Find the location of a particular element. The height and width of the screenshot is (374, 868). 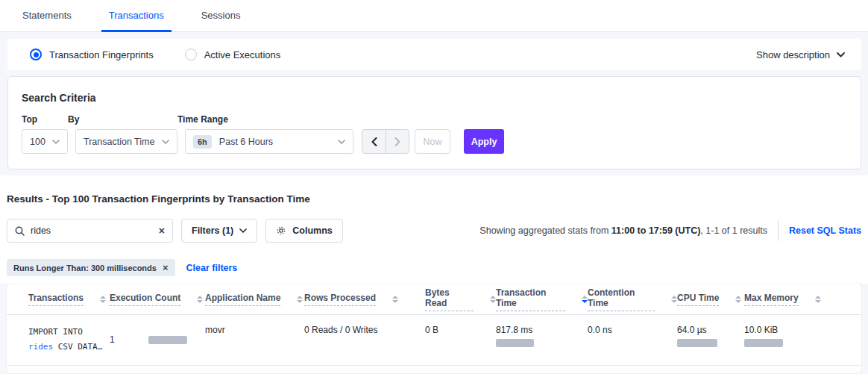

radio-label: Active Executions is located at coordinates (243, 55).